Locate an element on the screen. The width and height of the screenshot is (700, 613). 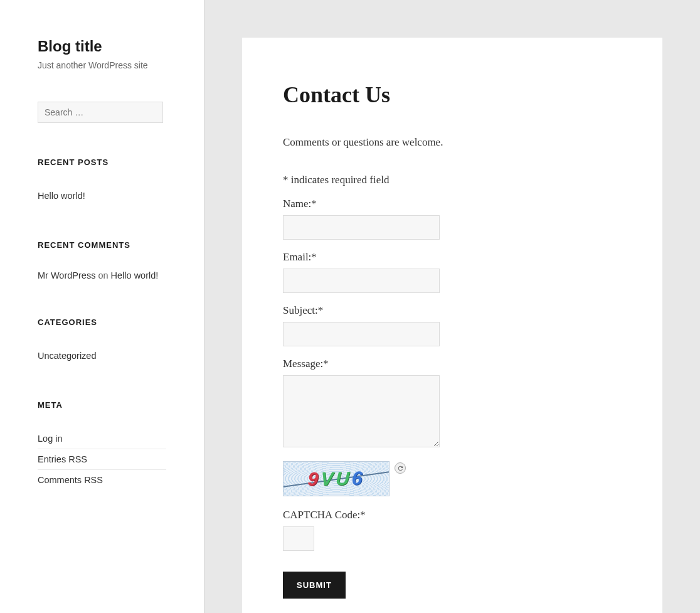
widget-title-meta: META is located at coordinates (102, 405).